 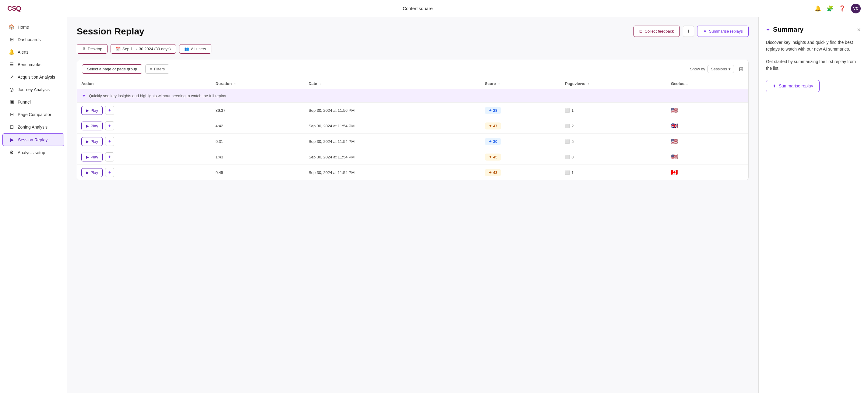 I want to click on ai-summary-button-2: ✦, so click(x=110, y=126).